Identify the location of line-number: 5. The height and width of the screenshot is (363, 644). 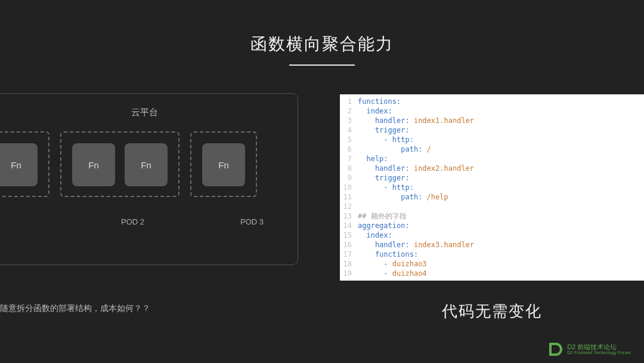
(349, 140).